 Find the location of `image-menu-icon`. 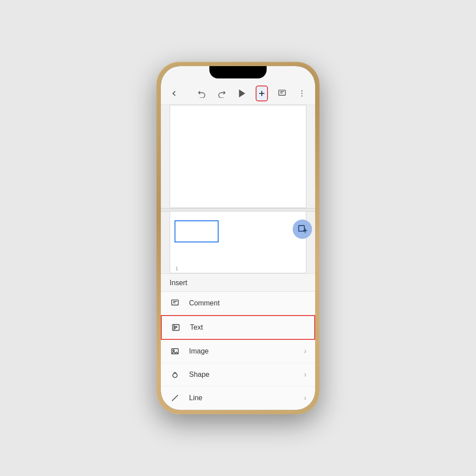

image-menu-icon is located at coordinates (175, 351).